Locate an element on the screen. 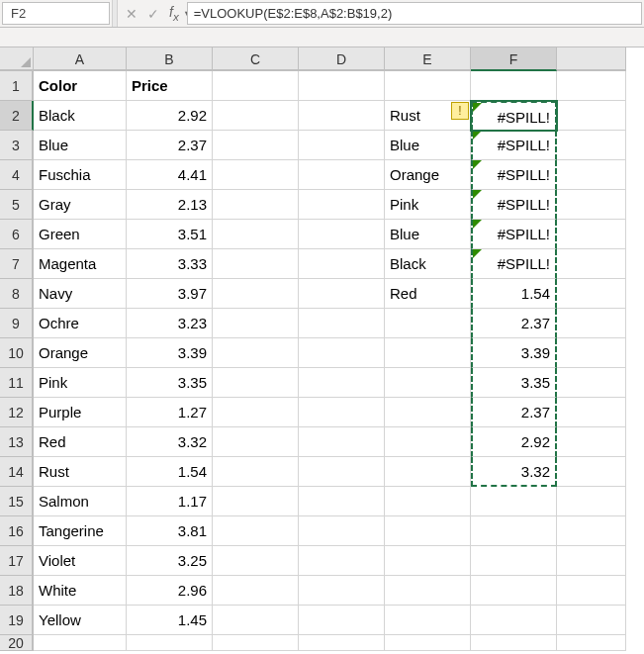 The height and width of the screenshot is (654, 644). cell-E17 is located at coordinates (427, 561).